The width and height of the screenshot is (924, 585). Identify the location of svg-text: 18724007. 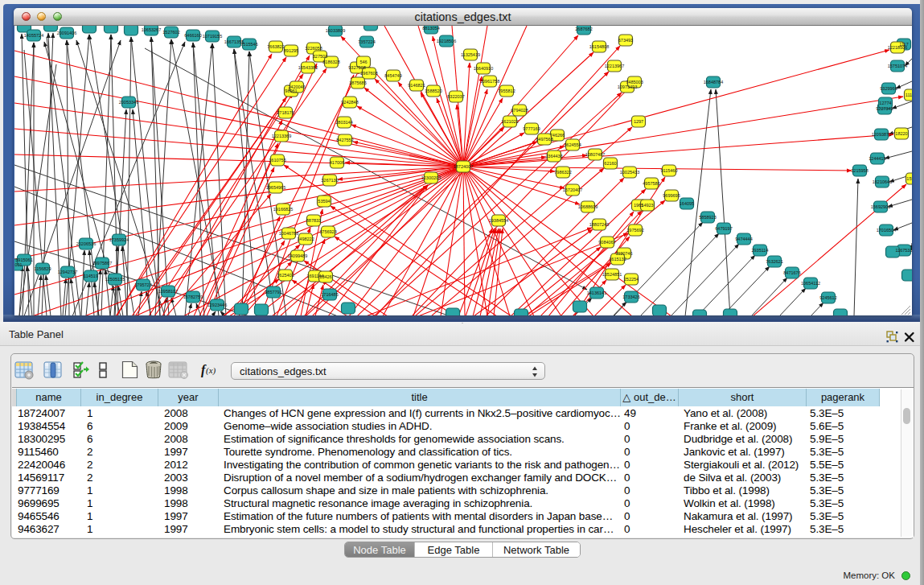
(463, 167).